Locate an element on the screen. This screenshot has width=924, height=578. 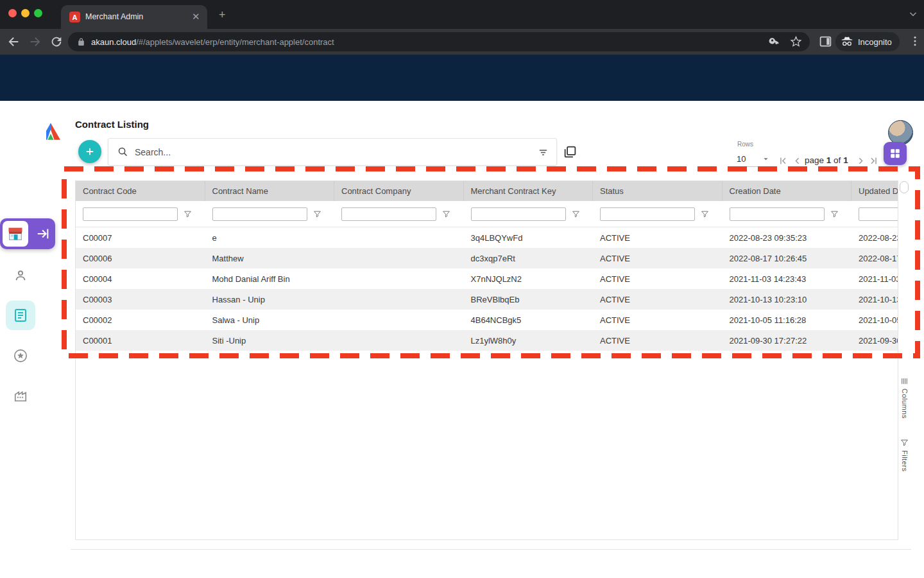
browser-toolbar: akaun.cloud/#/applets/wavelet/erp/entity… is located at coordinates (462, 42).